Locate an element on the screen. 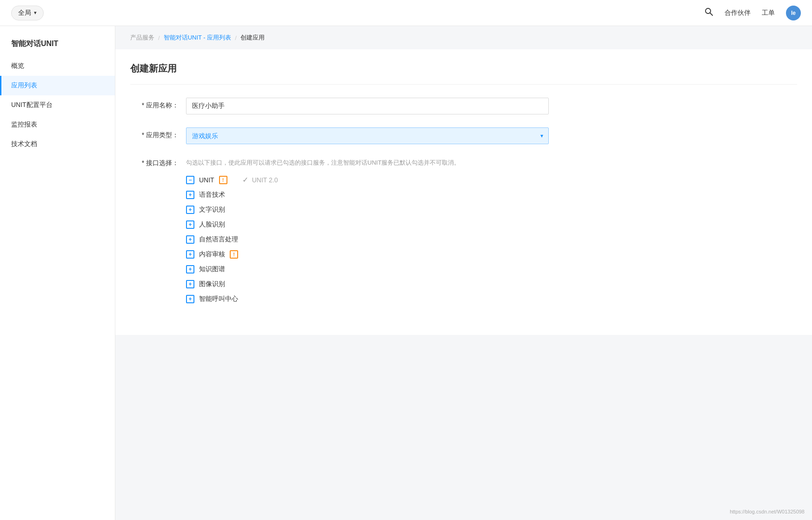 The width and height of the screenshot is (812, 520). form-title: 创建新应用 is located at coordinates (464, 73).